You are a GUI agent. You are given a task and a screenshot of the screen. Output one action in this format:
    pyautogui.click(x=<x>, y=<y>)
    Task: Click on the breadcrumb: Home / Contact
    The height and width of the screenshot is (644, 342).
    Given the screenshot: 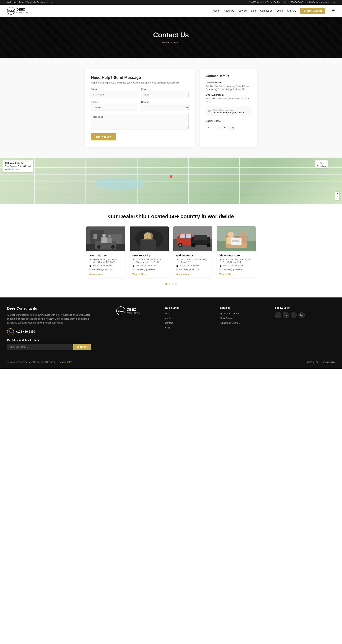 What is the action you would take?
    pyautogui.click(x=171, y=42)
    